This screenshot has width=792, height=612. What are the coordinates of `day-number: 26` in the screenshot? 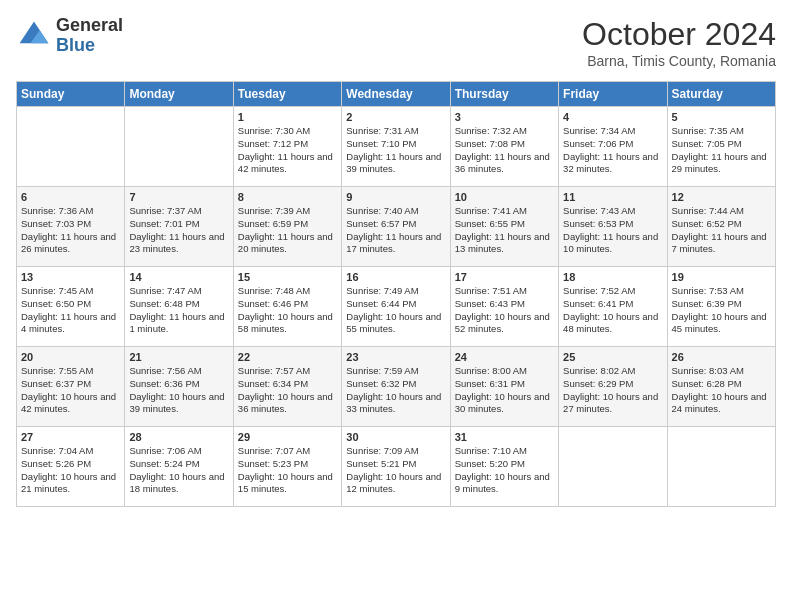 It's located at (722, 357).